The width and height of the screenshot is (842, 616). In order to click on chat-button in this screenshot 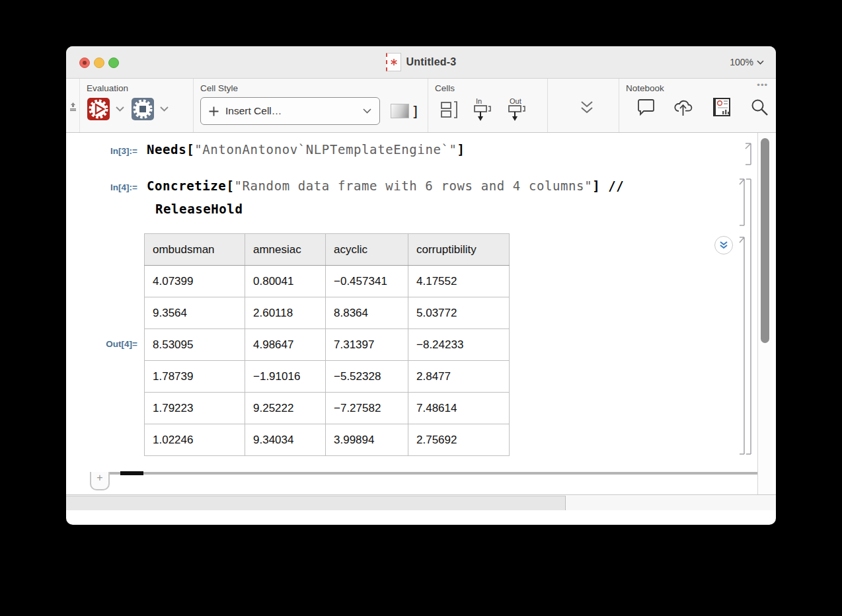, I will do `click(646, 107)`.